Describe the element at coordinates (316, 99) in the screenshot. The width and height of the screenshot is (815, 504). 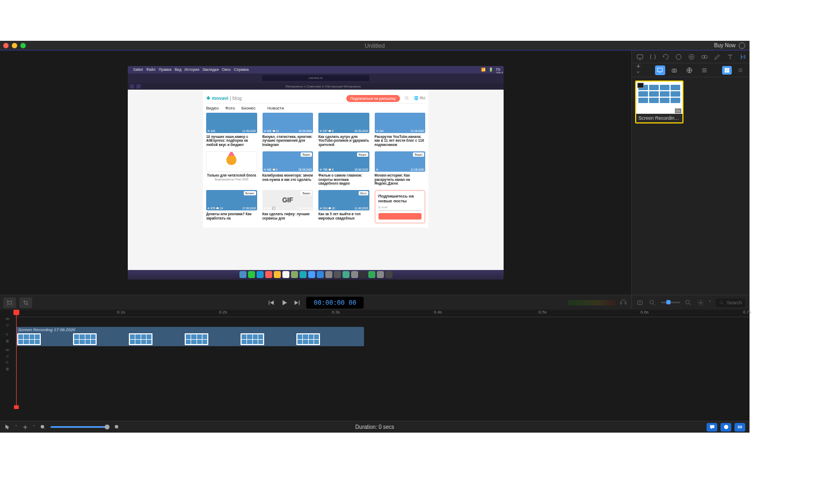
I see `preview-blog-header: ❖ movavi | blog Подписаться на рассылку …` at that location.